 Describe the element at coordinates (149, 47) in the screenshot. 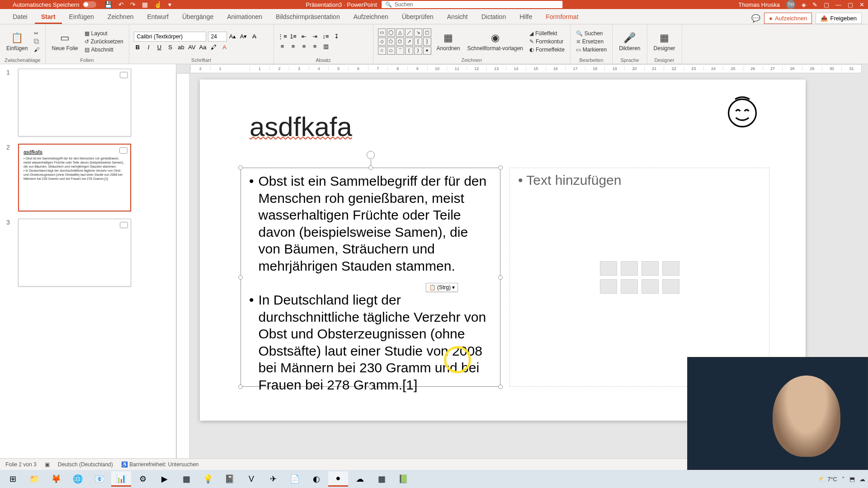

I see `italic-button: I` at that location.